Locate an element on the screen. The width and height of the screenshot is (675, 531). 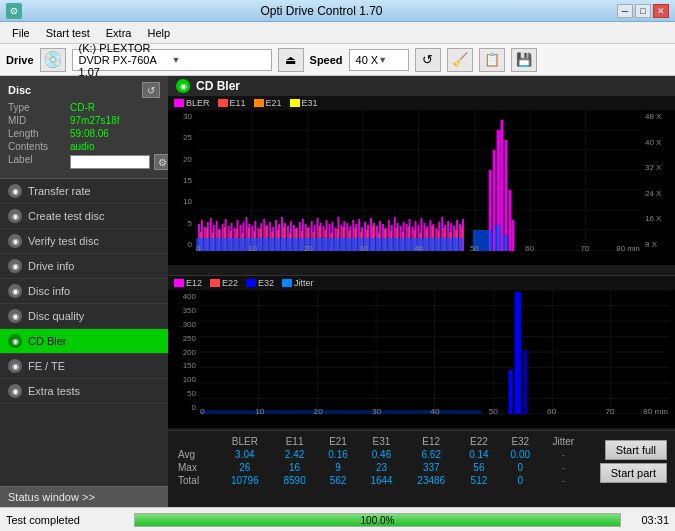
legend-e32-label: E32 is located at coordinates (266, 283).